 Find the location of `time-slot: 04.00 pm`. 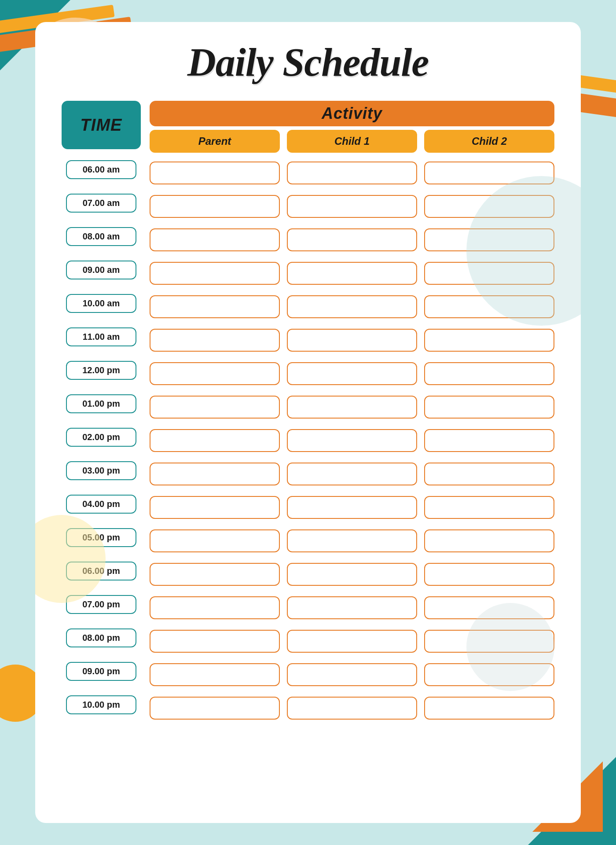

time-slot: 04.00 pm is located at coordinates (101, 504).